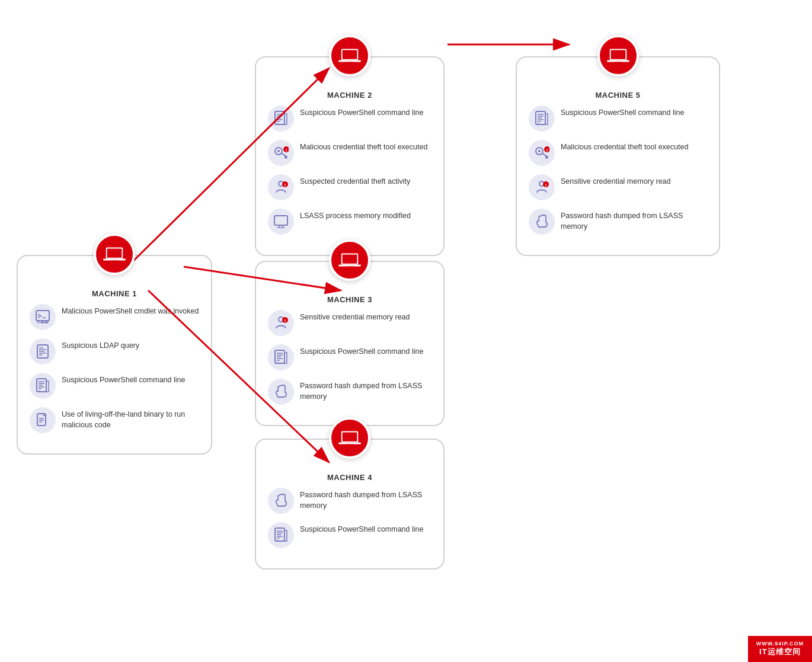 Image resolution: width=812 pixels, height=662 pixels. Describe the element at coordinates (356, 215) in the screenshot. I see `machine2-alert4-text: LSASS process memory modified` at that location.